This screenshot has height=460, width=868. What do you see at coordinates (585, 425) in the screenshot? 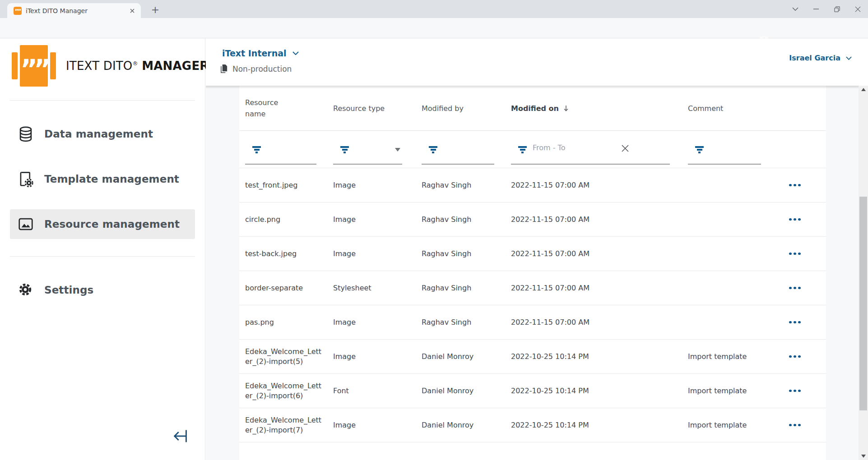
I see `modified-on-cell: 2022-10-25 10:14 PM` at bounding box center [585, 425].